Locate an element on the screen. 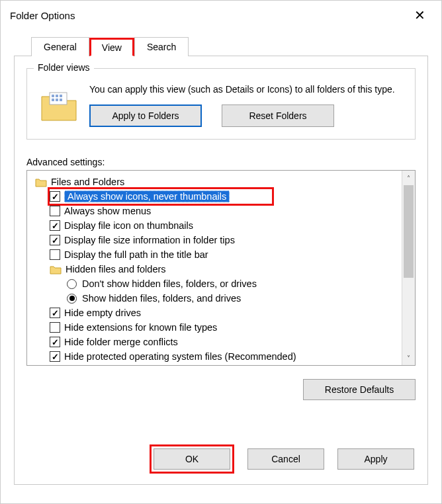  tree-item-0: Files and Folders is located at coordinates (217, 182).